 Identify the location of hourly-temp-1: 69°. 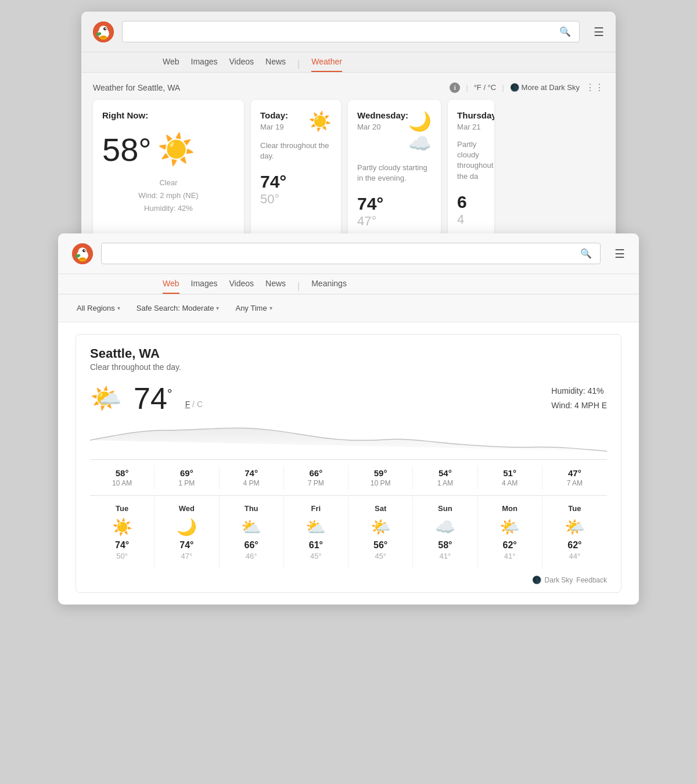
(186, 473).